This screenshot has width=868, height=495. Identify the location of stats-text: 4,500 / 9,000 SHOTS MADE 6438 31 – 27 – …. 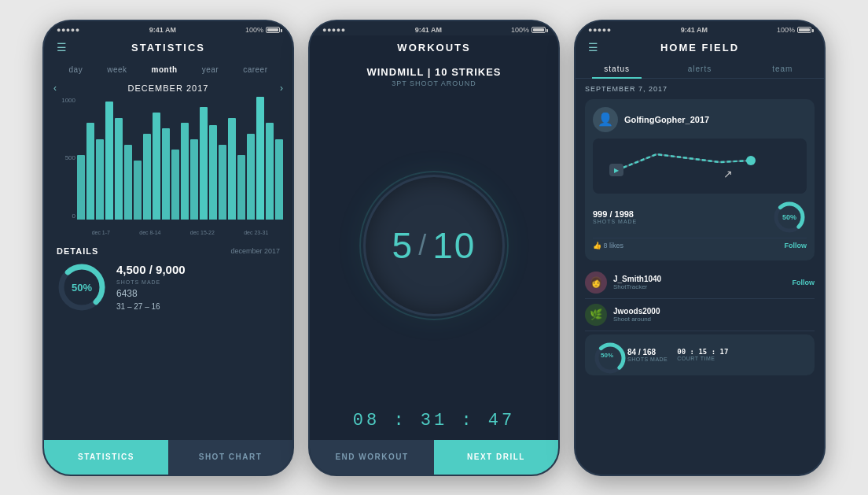
(151, 286).